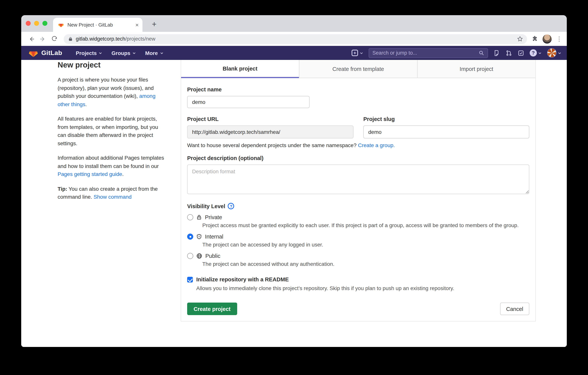 The image size is (588, 375). What do you see at coordinates (358, 69) in the screenshot?
I see `project-type-tabs: Blank project Create from template Impor…` at bounding box center [358, 69].